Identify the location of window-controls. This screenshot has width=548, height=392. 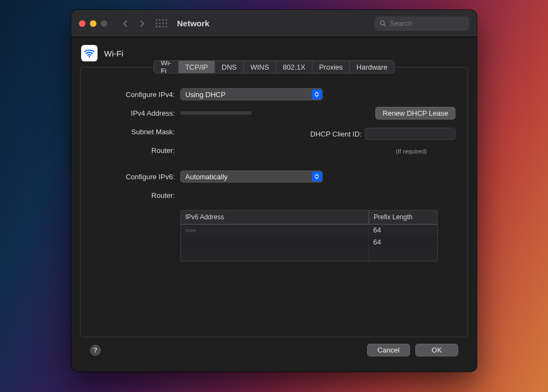
(93, 24).